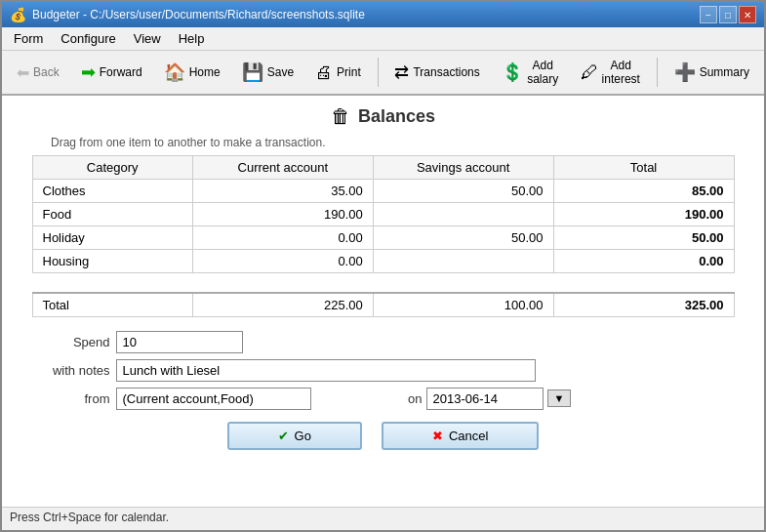 Image resolution: width=766 pixels, height=532 pixels. Describe the element at coordinates (283, 215) in the screenshot. I see `cell-current: 190.00` at that location.